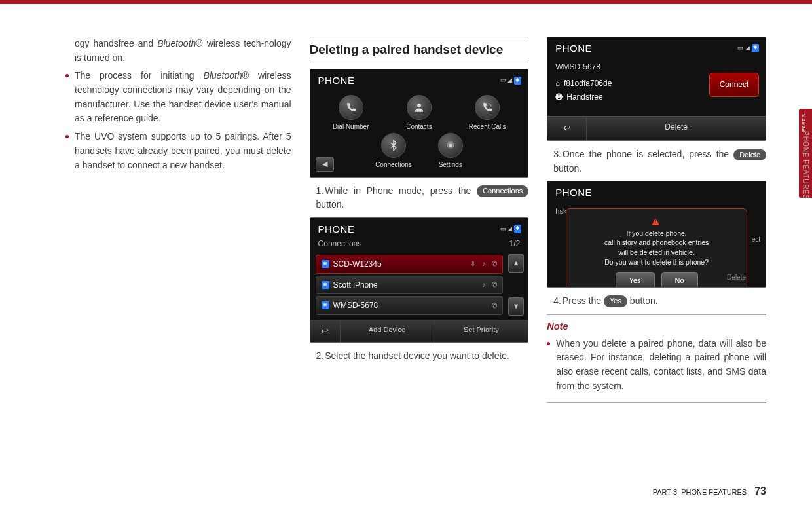 Image resolution: width=812 pixels, height=509 pixels. I want to click on handsfree-label: Handsfree, so click(584, 97).